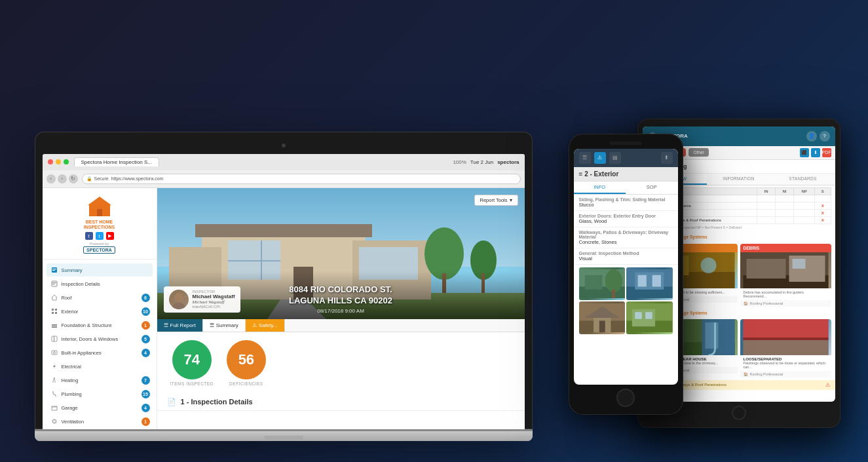  What do you see at coordinates (67, 298) in the screenshot?
I see `roof-label: Roof` at bounding box center [67, 298].